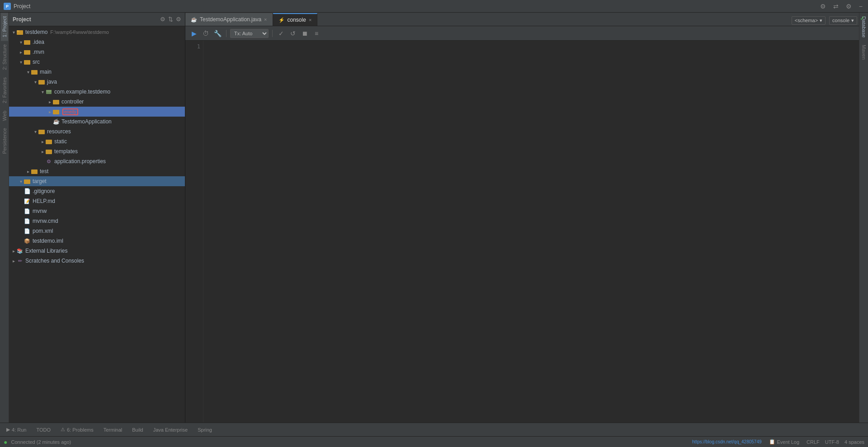  What do you see at coordinates (97, 82) in the screenshot?
I see `tree-item-java: java` at bounding box center [97, 82].